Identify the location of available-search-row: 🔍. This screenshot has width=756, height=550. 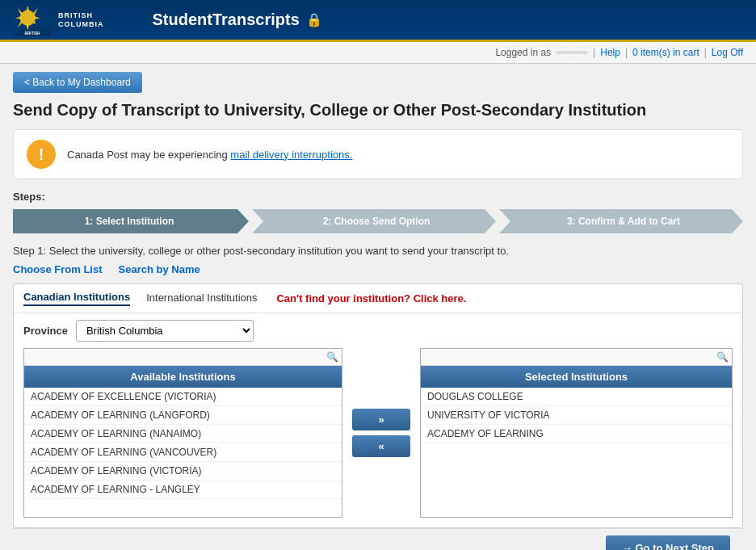
(183, 357).